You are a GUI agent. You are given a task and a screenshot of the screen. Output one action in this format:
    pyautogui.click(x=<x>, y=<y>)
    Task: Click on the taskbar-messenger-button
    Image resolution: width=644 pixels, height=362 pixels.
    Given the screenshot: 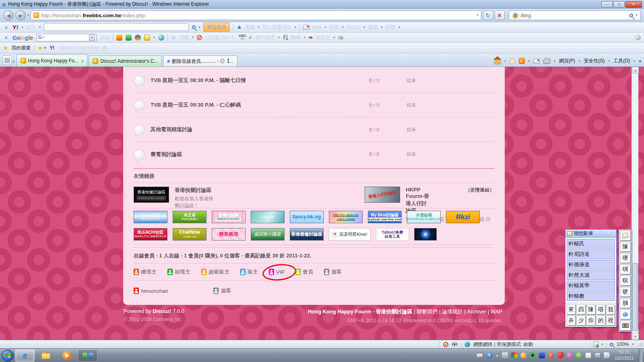 What is the action you would take?
    pyautogui.click(x=88, y=356)
    